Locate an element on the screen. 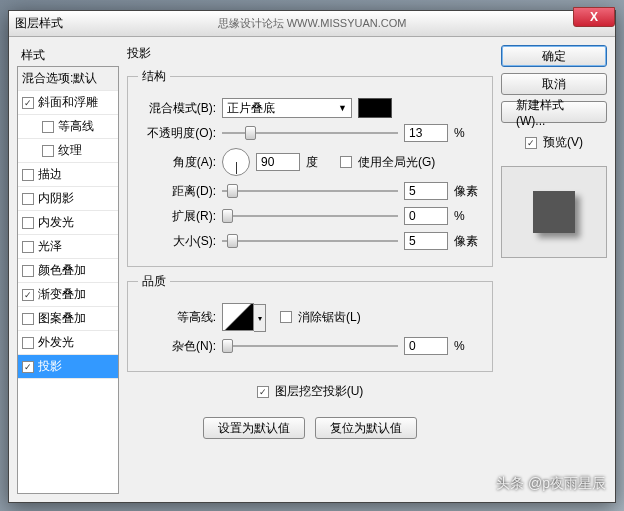 This screenshot has width=624, height=511. noise-label: 杂色(N): is located at coordinates (177, 346).